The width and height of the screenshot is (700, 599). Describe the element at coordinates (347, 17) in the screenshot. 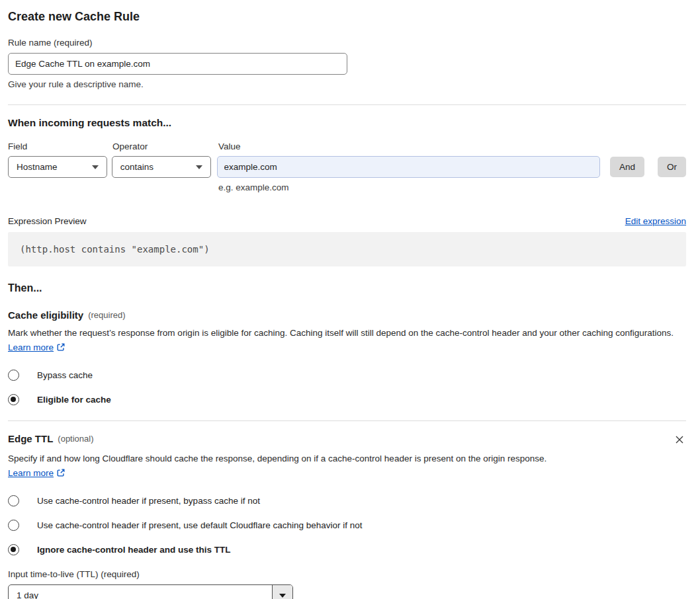

I see `page-title: Create new Cache Rule` at that location.